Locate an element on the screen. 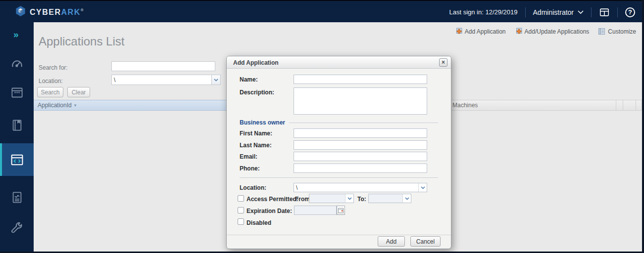 Image resolution: width=644 pixels, height=253 pixels. clear-button: Clear is located at coordinates (79, 92).